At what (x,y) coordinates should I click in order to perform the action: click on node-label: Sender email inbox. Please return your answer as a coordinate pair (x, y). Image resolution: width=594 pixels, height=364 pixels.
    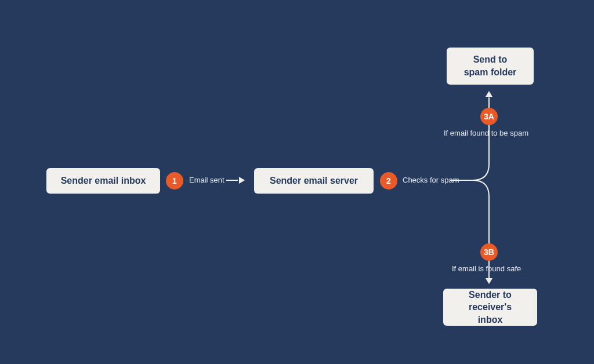
    Looking at the image, I should click on (103, 181).